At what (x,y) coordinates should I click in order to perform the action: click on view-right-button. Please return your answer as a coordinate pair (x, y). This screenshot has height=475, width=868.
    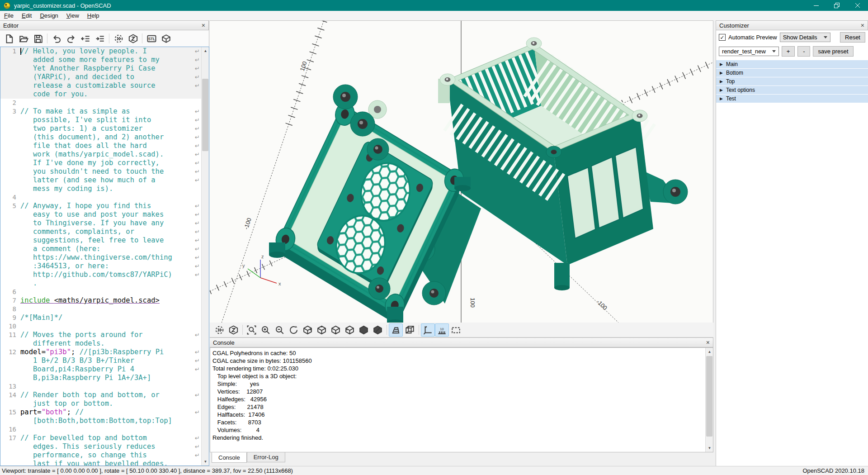
    Looking at the image, I should click on (307, 330).